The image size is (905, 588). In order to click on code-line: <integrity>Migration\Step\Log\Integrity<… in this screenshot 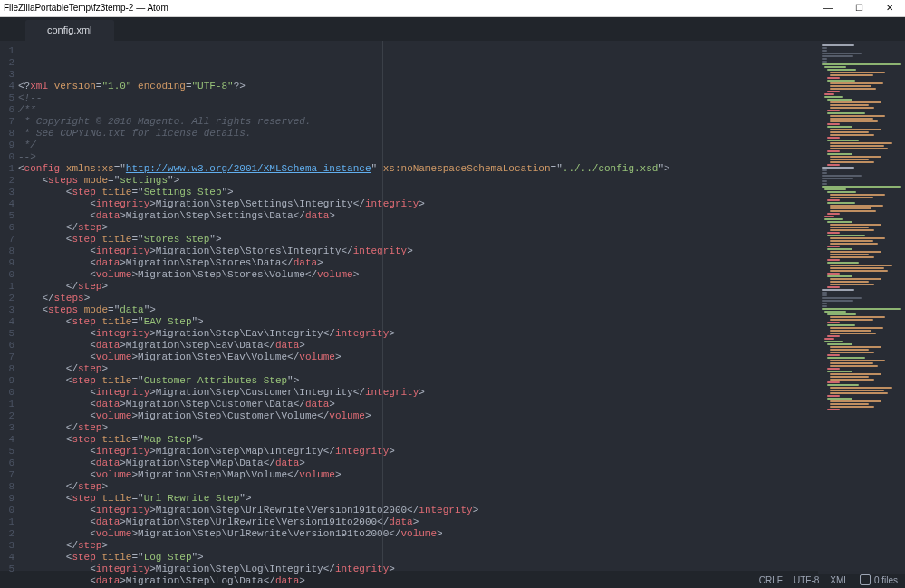, I will do `click(462, 569)`.